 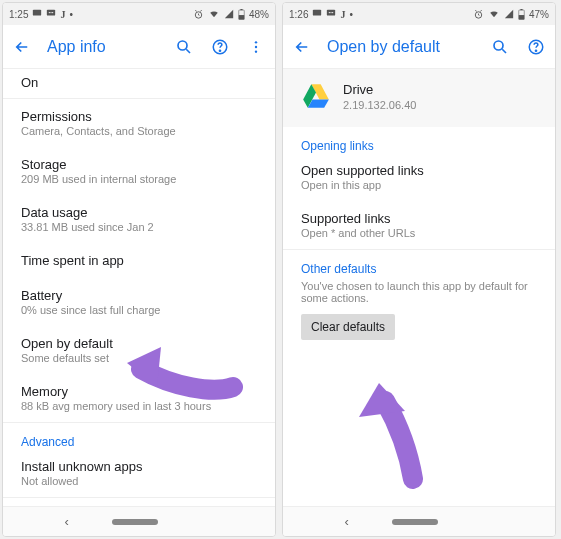 I want to click on app-header-text: Drive 2.19.132.06.40, so click(x=380, y=96).